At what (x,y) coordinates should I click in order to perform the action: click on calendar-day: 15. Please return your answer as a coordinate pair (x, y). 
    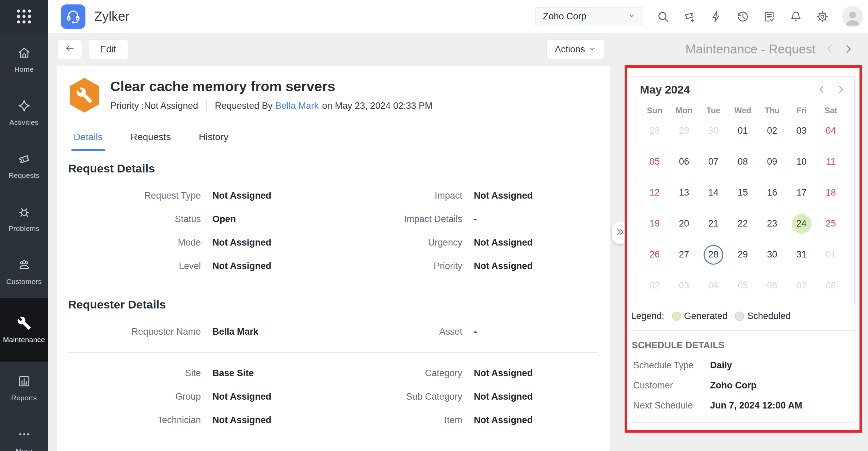
    Looking at the image, I should click on (743, 193).